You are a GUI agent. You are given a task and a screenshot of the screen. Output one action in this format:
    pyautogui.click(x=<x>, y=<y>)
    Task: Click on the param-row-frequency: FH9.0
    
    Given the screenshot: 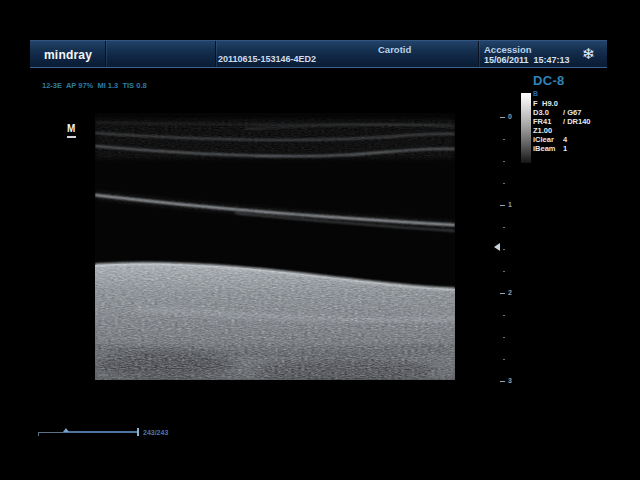 What is the action you would take?
    pyautogui.click(x=562, y=104)
    